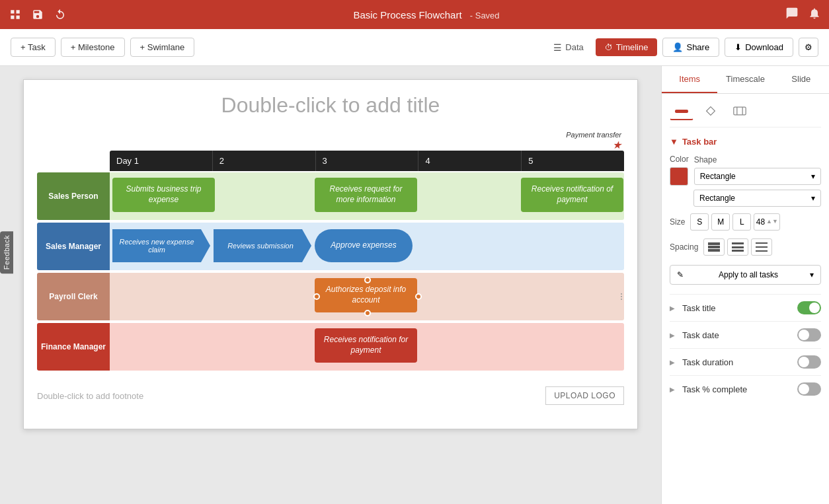  I want to click on payment-marker: Payment transfer ★, so click(594, 141).